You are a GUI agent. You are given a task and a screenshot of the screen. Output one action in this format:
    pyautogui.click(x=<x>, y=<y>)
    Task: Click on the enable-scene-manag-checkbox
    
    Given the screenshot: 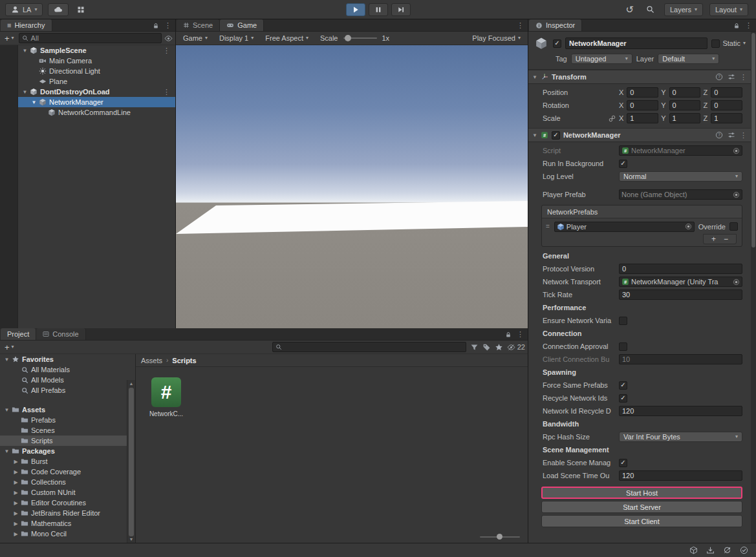 What is the action you would take?
    pyautogui.click(x=623, y=463)
    